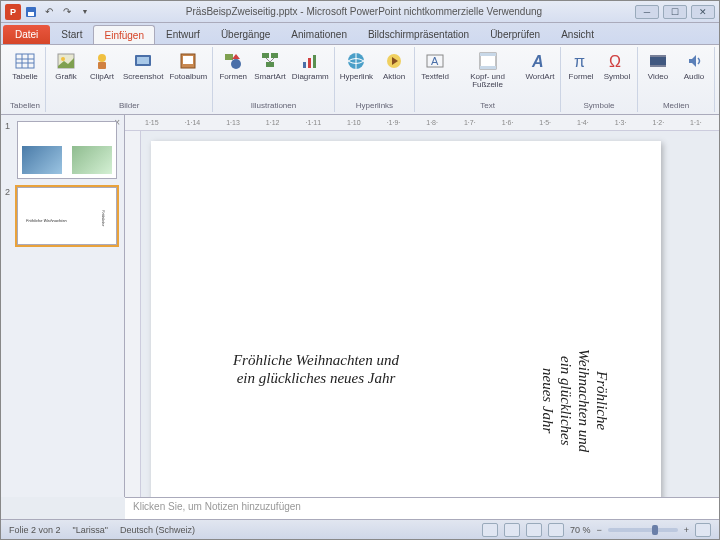 This screenshot has width=720, height=540. Describe the element at coordinates (515, 34) in the screenshot. I see `tab-ueberpruefen: Überprüfen` at that location.